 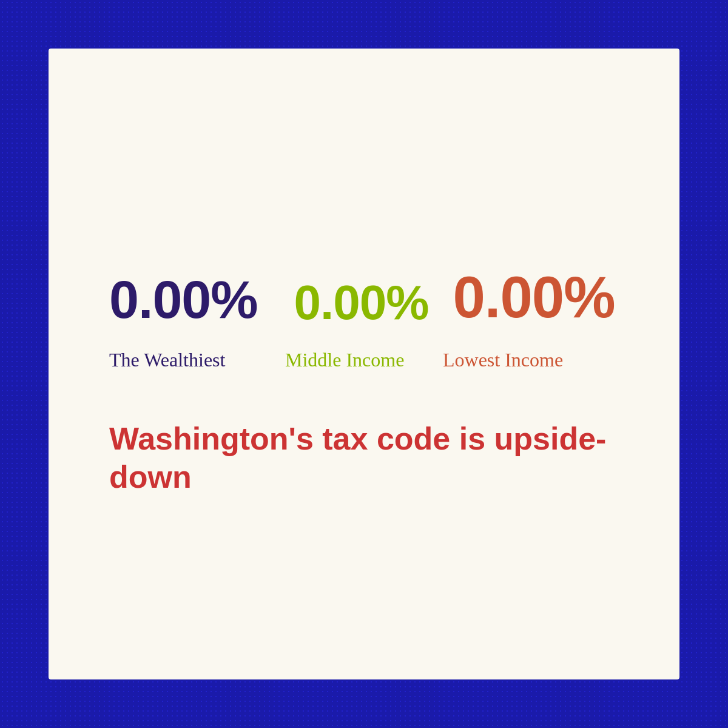 I want to click on middle-stat: 0.00%, so click(x=362, y=303).